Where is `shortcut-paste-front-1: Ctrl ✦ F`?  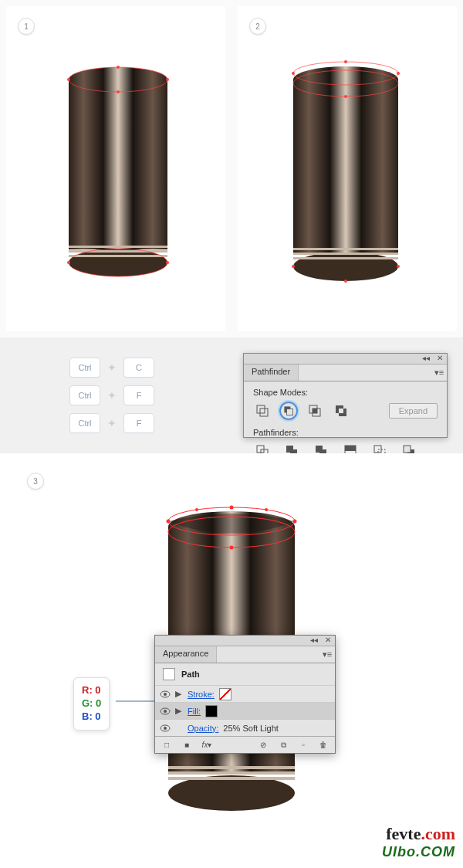 shortcut-paste-front-1: Ctrl ✦ F is located at coordinates (150, 395).